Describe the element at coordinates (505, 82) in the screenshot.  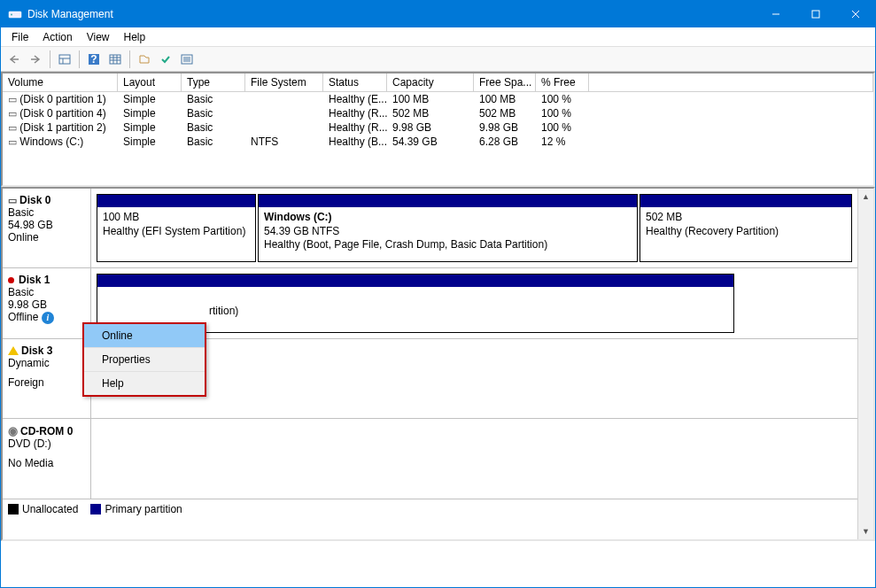
I see `col-free: Free Spa...` at that location.